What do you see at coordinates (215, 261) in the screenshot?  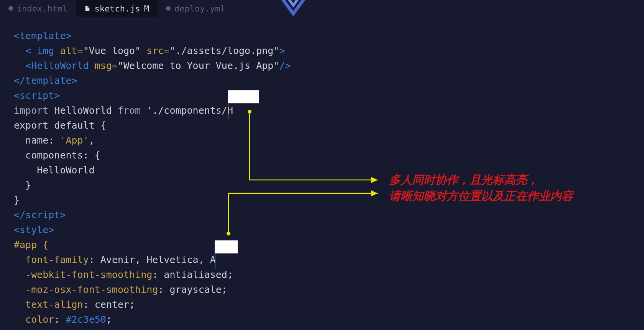 I see `collab-cursor-user2: 陈浩` at bounding box center [215, 261].